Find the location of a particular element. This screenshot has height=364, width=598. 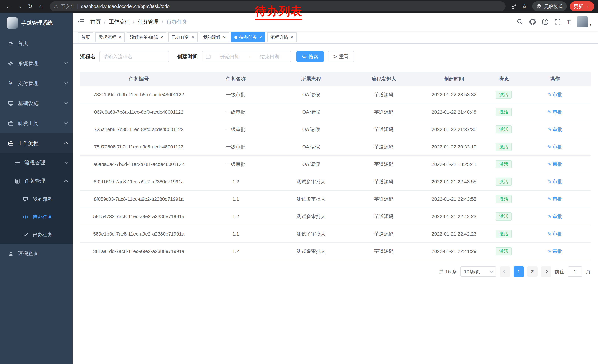

forward-icon: → is located at coordinates (19, 6).